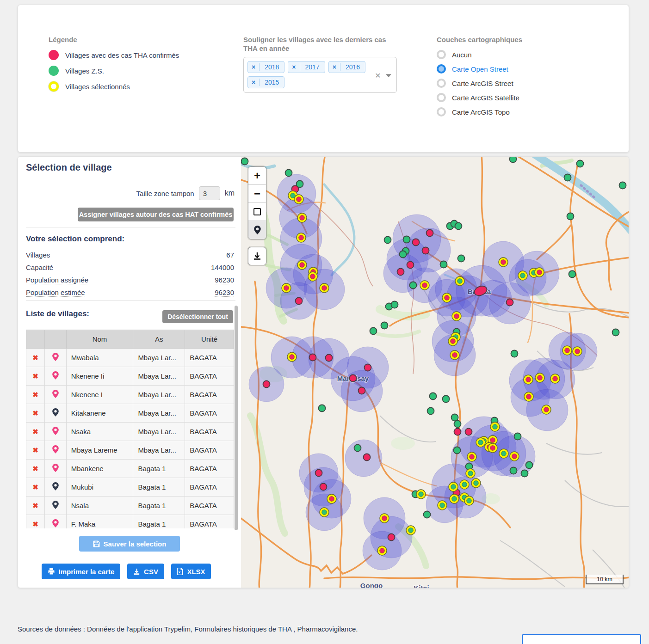 The width and height of the screenshot is (649, 644). I want to click on download-csv-button: CSV, so click(146, 571).